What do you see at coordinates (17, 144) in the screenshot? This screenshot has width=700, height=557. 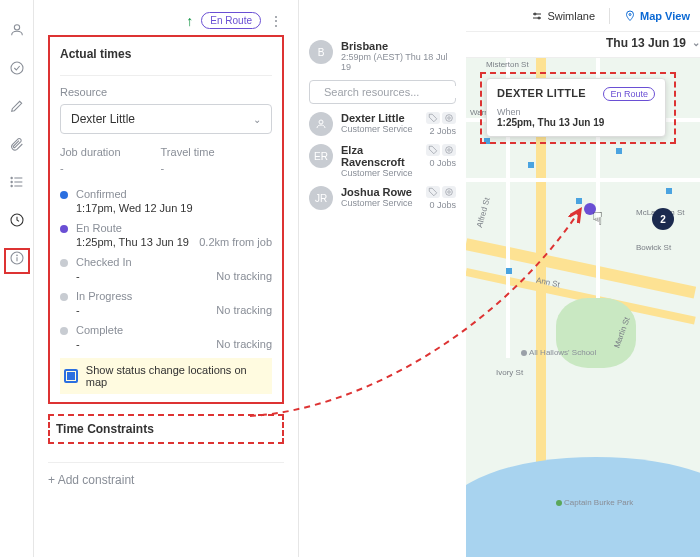 I see `attachment-icon` at bounding box center [17, 144].